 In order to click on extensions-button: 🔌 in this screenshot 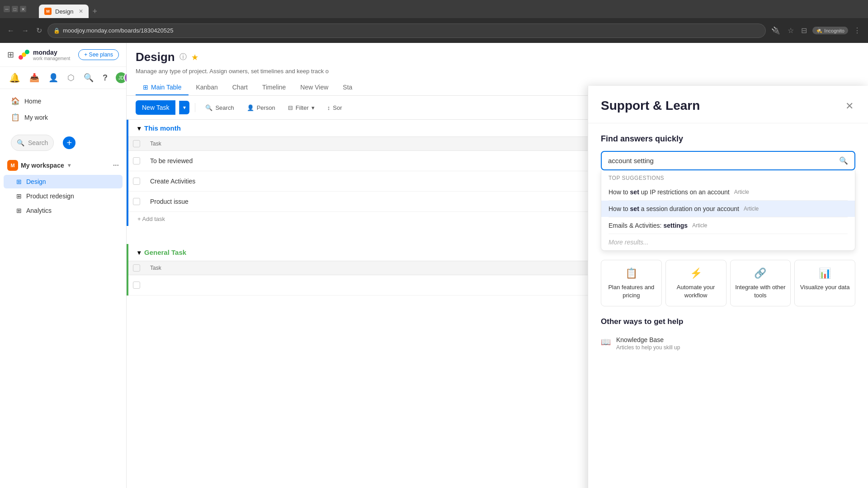, I will do `click(776, 31)`.